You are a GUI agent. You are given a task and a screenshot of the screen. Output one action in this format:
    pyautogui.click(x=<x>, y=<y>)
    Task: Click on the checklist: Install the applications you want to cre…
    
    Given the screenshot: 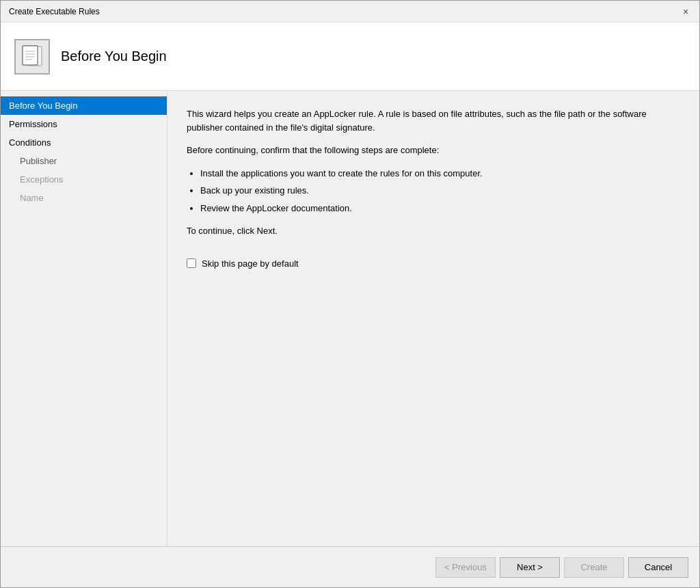 What is the action you would take?
    pyautogui.click(x=440, y=191)
    